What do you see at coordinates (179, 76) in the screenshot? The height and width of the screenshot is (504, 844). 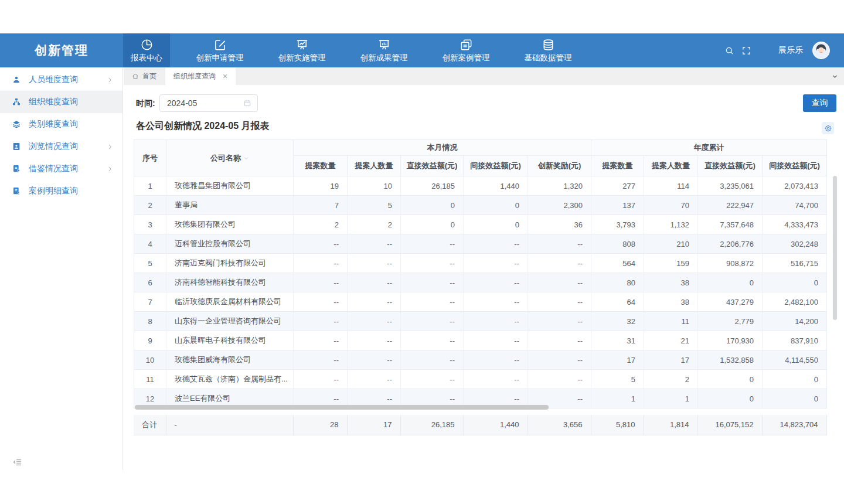 I see `tab-list: 首页 组织维度查询 ×` at bounding box center [179, 76].